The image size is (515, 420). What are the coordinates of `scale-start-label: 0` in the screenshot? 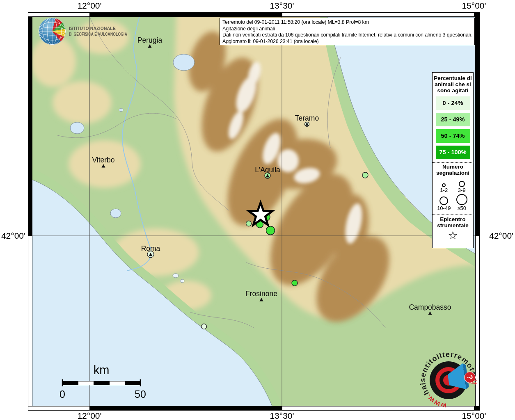 It's located at (62, 394).